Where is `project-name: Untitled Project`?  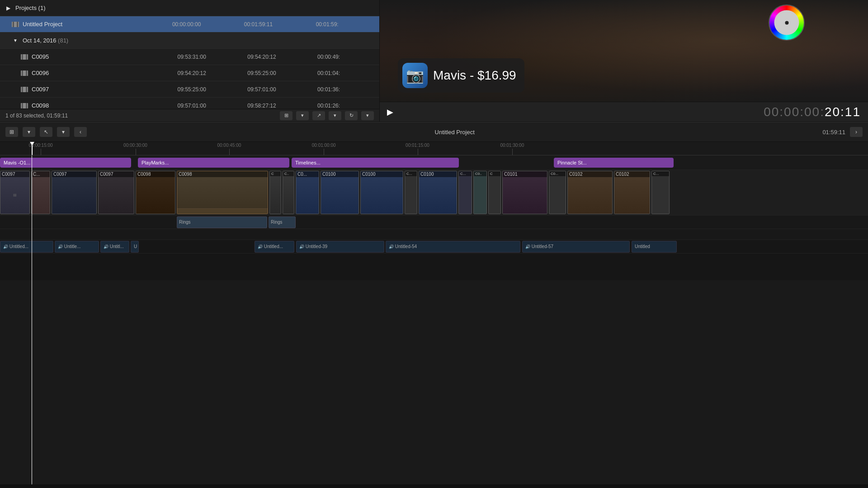 project-name: Untitled Project is located at coordinates (98, 24).